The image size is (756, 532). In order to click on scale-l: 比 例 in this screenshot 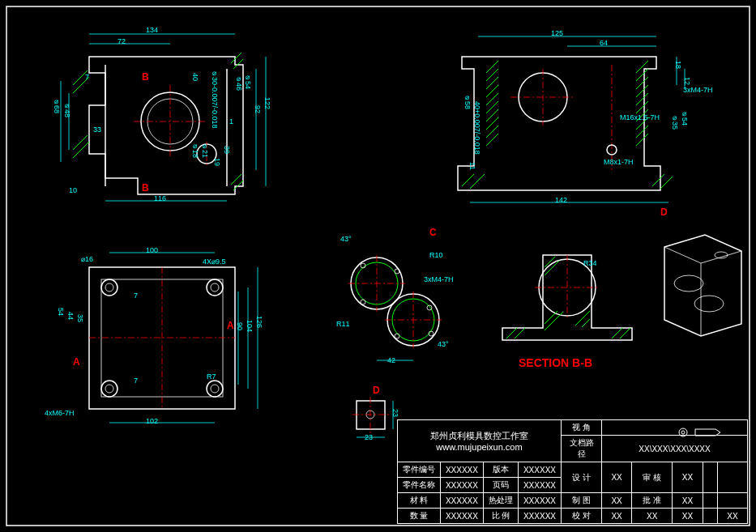, I will do `click(501, 517)`.